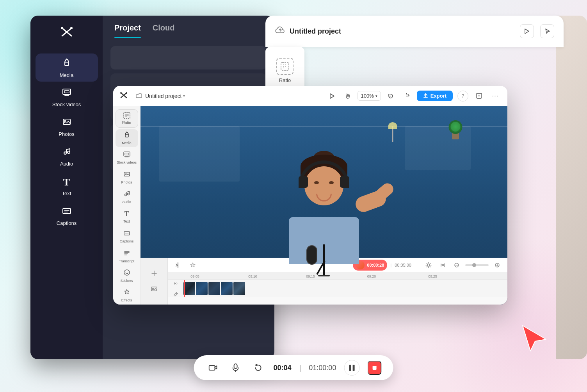 The height and width of the screenshot is (392, 587). What do you see at coordinates (126, 143) in the screenshot?
I see `nav-media-label: Media` at bounding box center [126, 143].